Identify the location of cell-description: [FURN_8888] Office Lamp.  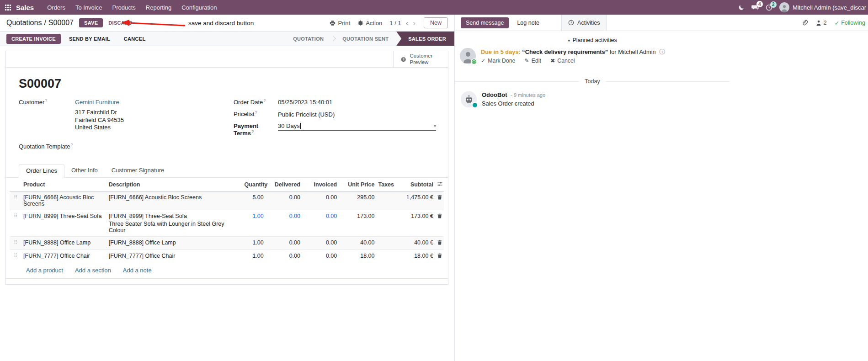
(175, 243).